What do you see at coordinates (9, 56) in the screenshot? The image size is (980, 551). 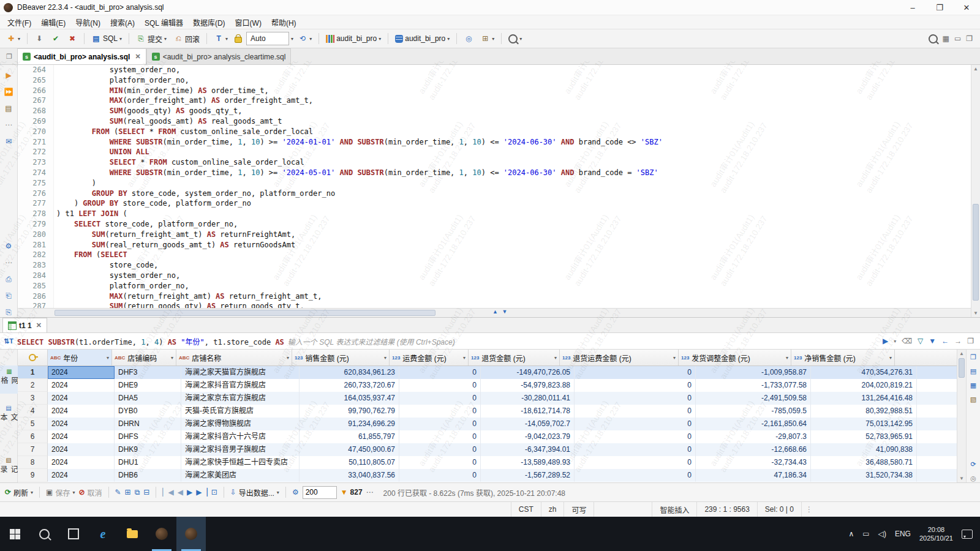 I see `restore-panel-icon: ❐` at bounding box center [9, 56].